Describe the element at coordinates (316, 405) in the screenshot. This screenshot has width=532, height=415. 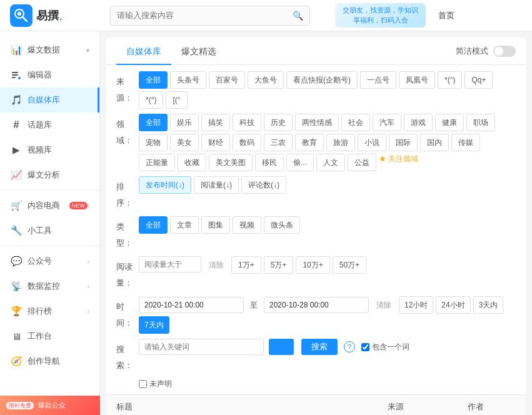
I see `table-header: 标题 来源 作者` at that location.